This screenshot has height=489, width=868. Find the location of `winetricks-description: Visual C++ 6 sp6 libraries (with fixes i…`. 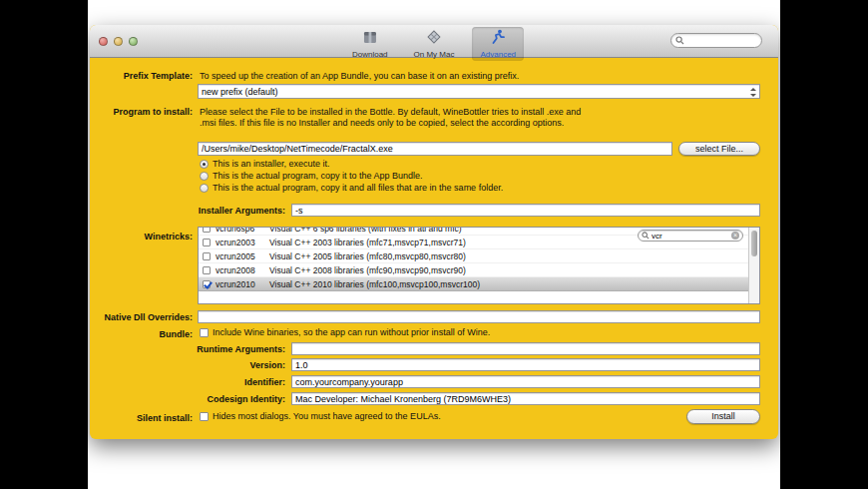

winetricks-description: Visual C++ 6 sp6 libraries (with fixes i… is located at coordinates (365, 230).